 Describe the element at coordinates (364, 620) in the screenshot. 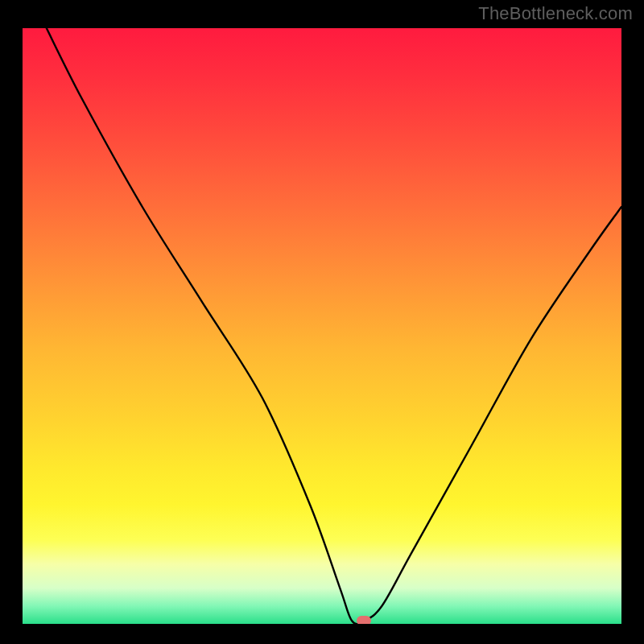

I see `optimal-point-marker` at that location.